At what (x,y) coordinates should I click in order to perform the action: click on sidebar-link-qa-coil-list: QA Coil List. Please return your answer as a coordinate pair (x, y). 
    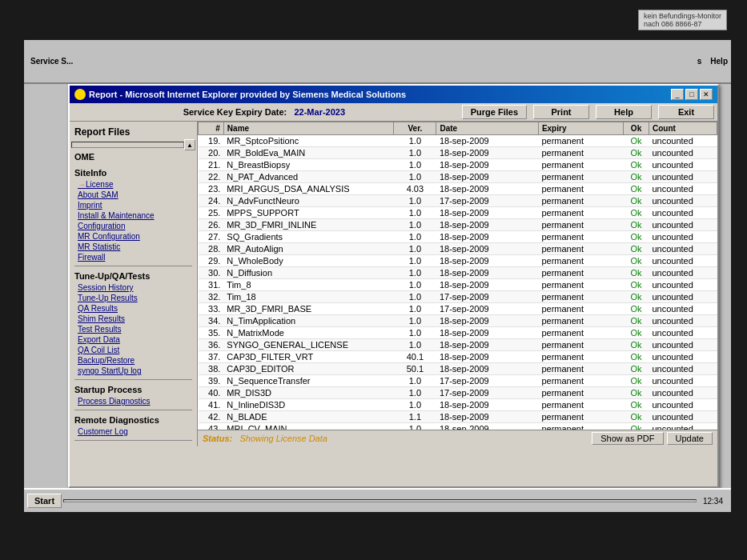
    Looking at the image, I should click on (133, 350).